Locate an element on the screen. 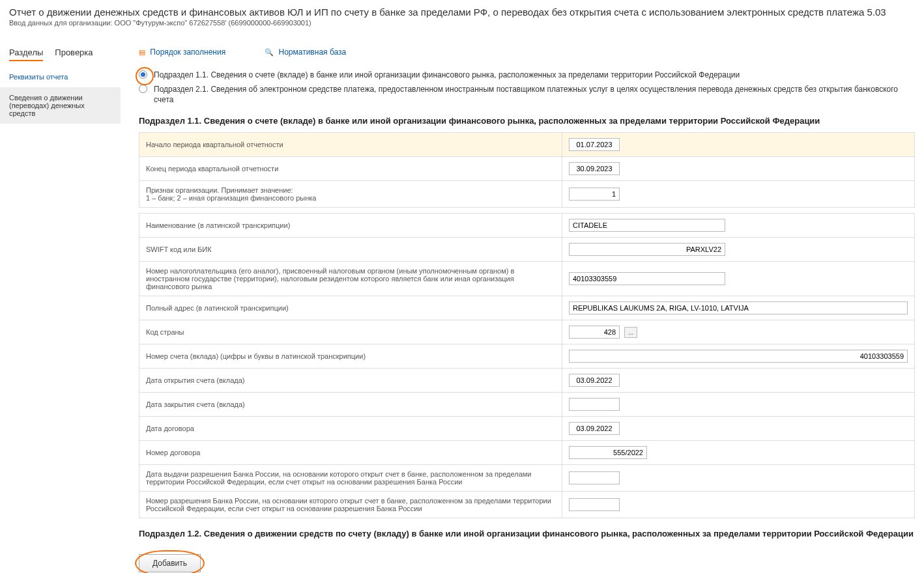  link-fill-order-label: Порядок заполнения is located at coordinates (188, 52).